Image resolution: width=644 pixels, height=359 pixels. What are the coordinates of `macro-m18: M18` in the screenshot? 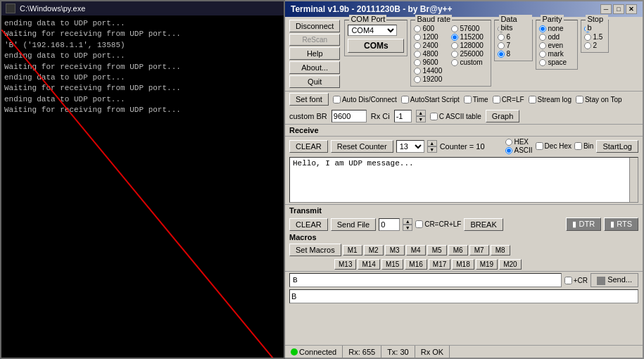 It's located at (463, 265).